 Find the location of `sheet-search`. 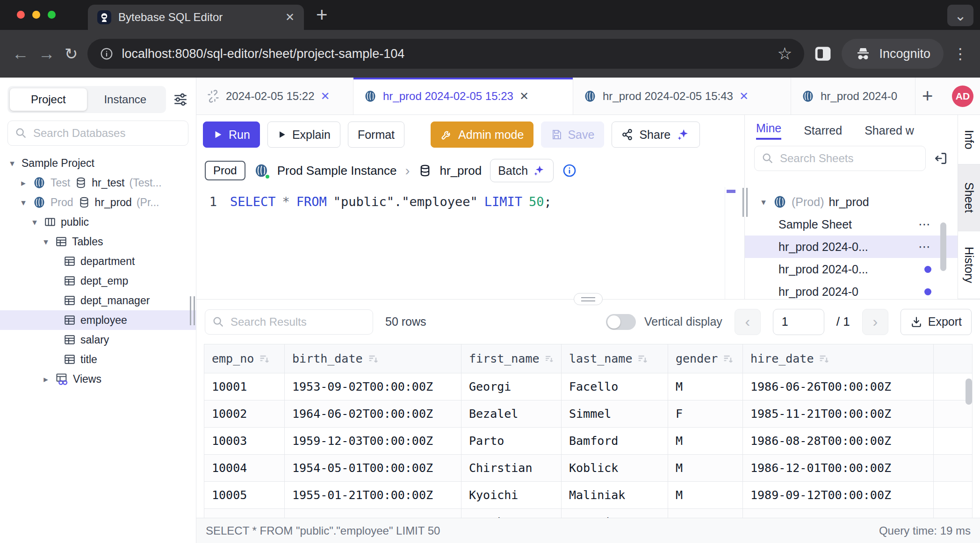

sheet-search is located at coordinates (840, 158).